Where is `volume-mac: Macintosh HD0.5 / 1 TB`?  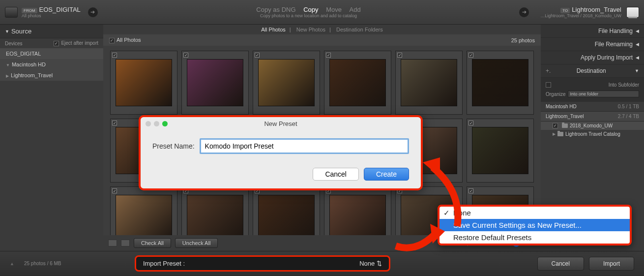
volume-mac: Macintosh HD0.5 / 1 TB is located at coordinates (592, 107).